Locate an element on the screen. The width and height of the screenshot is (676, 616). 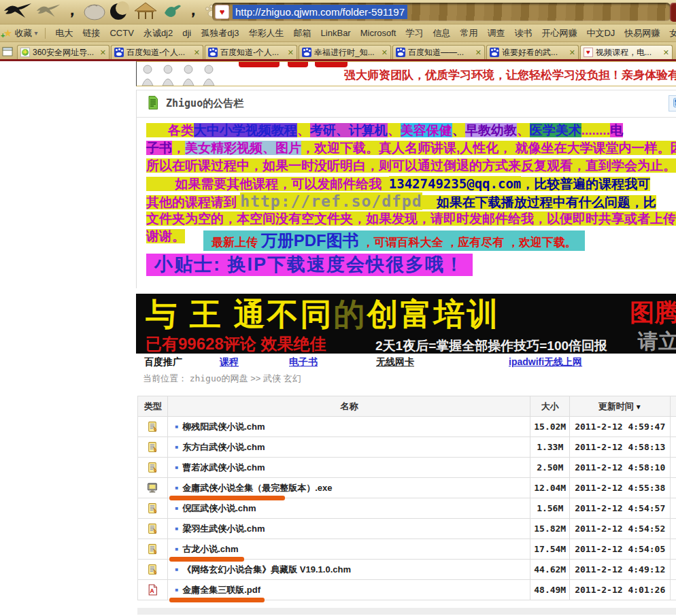
toolbar-link: 学习 is located at coordinates (414, 33).